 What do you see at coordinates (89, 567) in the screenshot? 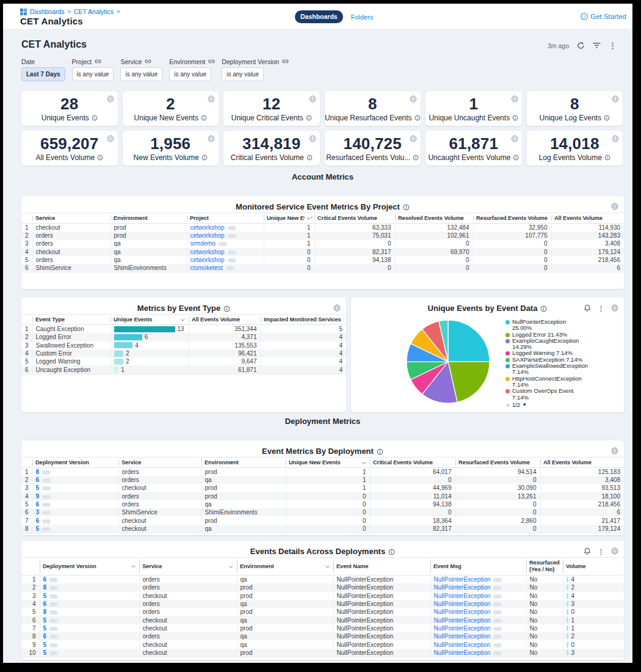
I see `column-header-deployment-version: Deployment Version` at bounding box center [89, 567].